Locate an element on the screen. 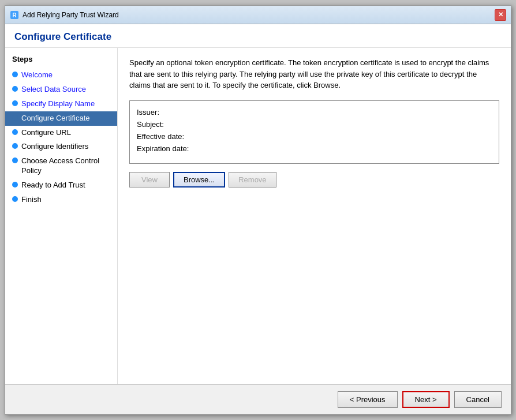 The image size is (516, 420). sidebar-item-label: Finish is located at coordinates (31, 200).